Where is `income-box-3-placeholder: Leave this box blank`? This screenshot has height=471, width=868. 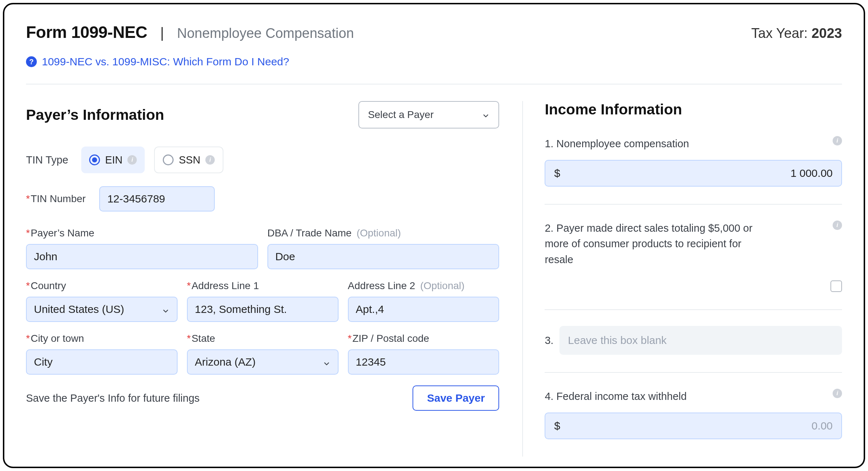 income-box-3-placeholder: Leave this box blank is located at coordinates (701, 340).